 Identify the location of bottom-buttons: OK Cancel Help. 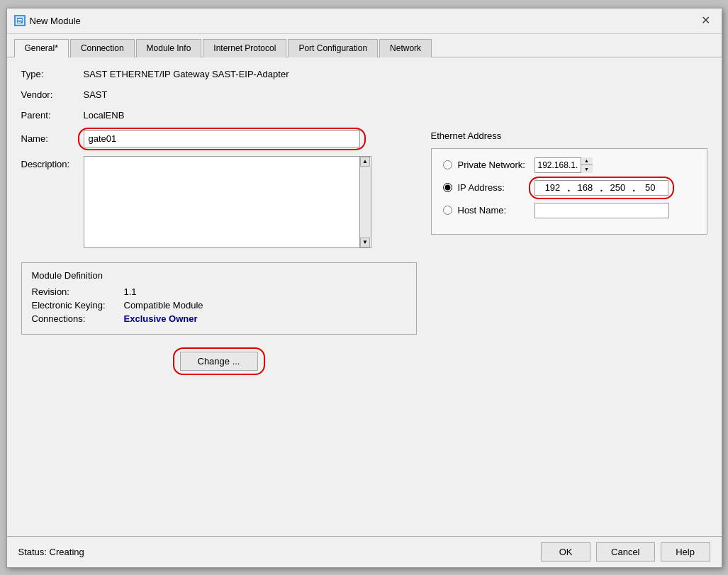
(625, 552).